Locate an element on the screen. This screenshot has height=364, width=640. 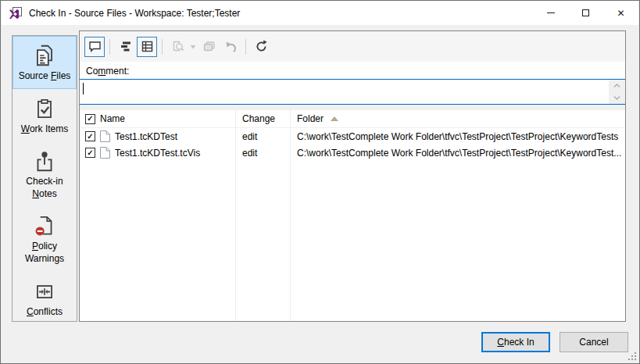
file-name: Test1.tcKDTest is located at coordinates (146, 137).